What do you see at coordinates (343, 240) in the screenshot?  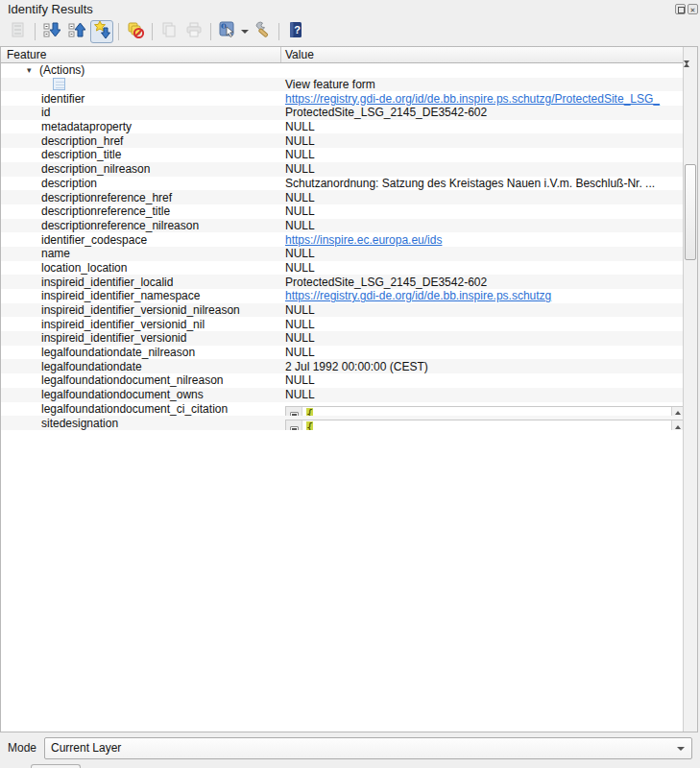 I see `table-row: identifier_codespacehttps://inspire.ec.e…` at bounding box center [343, 240].